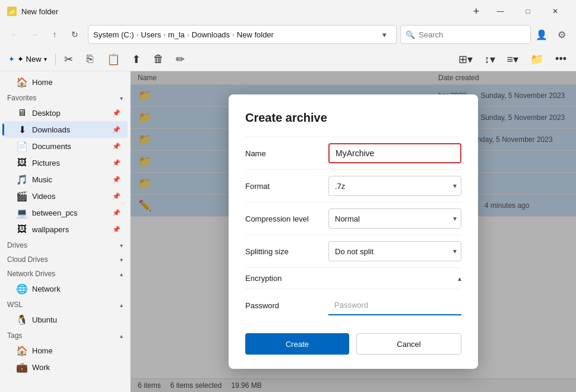  Describe the element at coordinates (472, 34) in the screenshot. I see `search-input` at that location.